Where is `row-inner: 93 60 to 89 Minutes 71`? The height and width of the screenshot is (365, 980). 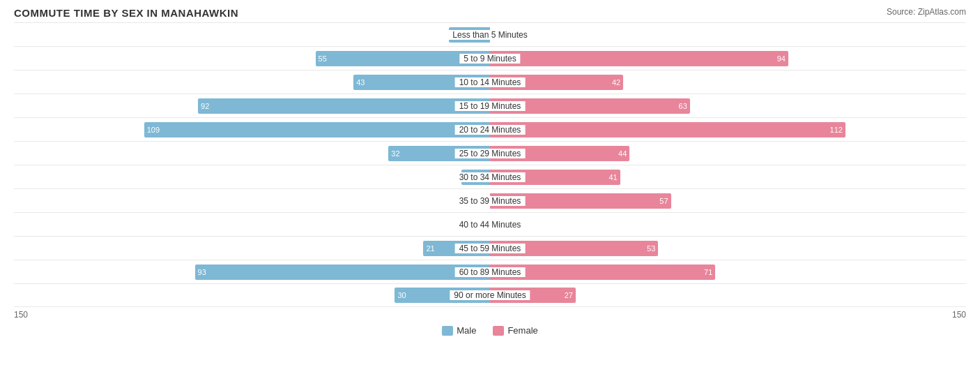
row-inner: 93 60 to 89 Minutes 71 is located at coordinates (490, 272).